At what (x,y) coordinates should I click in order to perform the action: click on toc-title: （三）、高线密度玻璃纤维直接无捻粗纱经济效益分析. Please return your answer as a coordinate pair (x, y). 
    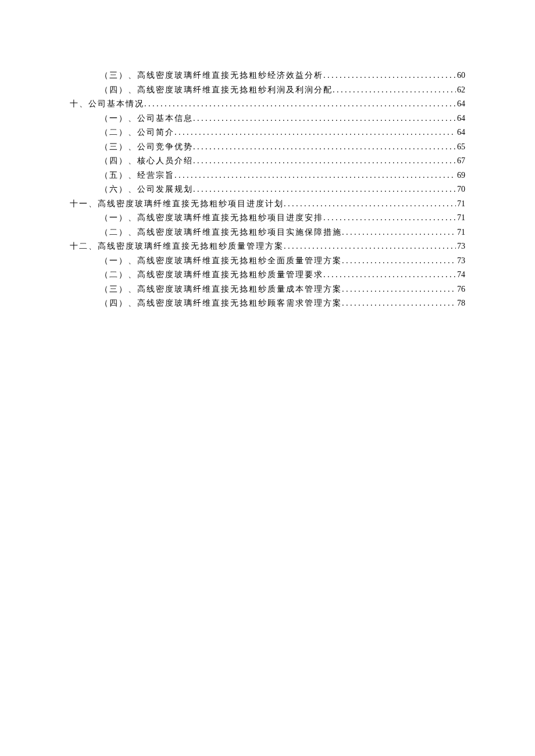
    Looking at the image, I should click on (212, 76).